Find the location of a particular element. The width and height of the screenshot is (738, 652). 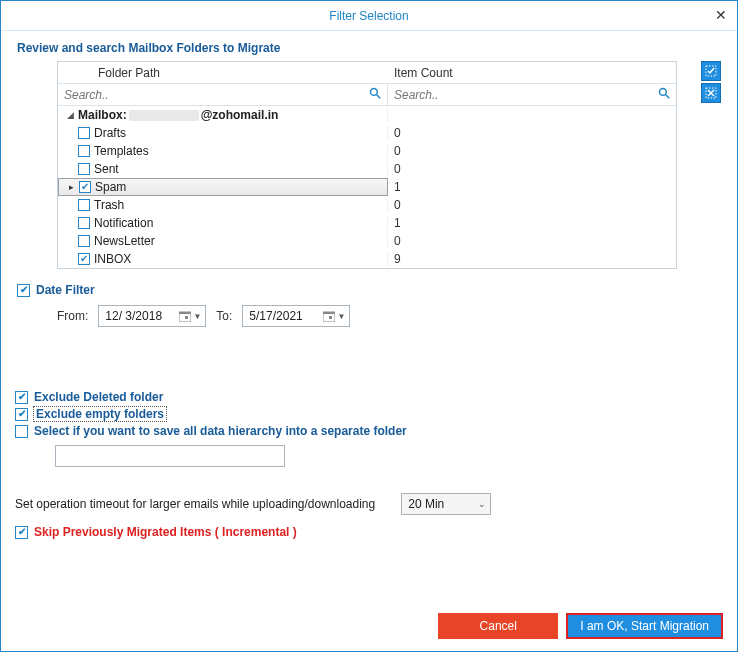

chevron-down-icon: ⌄ is located at coordinates (482, 504).